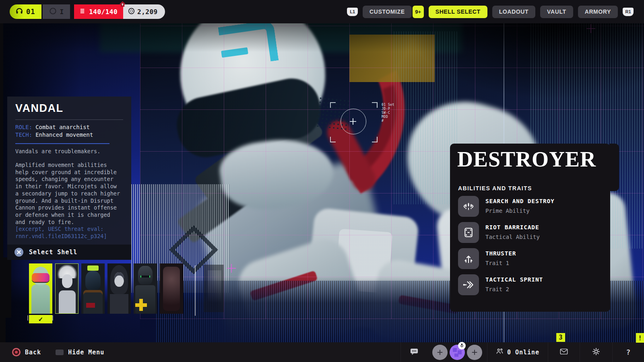  What do you see at coordinates (353, 12) in the screenshot?
I see `l1-shoulder-button-icon: L1` at bounding box center [353, 12].